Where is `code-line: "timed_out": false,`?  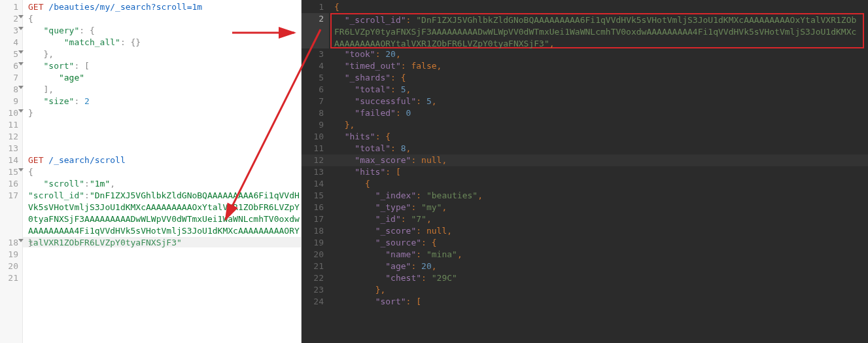 code-line: "timed_out": false, is located at coordinates (599, 66).